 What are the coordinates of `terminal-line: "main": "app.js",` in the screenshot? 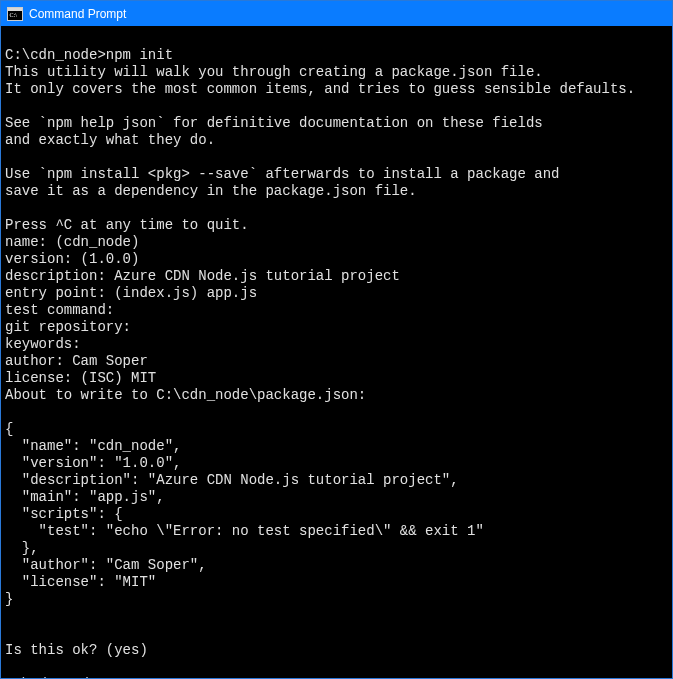 It's located at (336, 498).